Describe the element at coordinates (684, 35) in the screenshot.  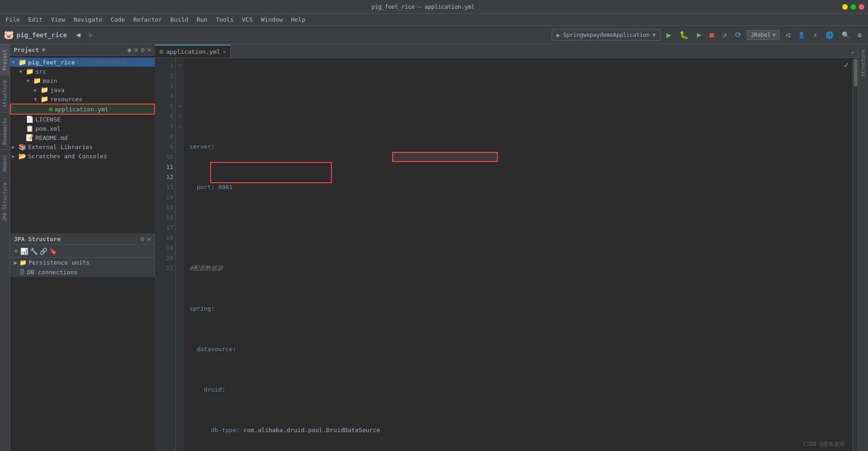
I see `debug-btn: 🐛` at that location.